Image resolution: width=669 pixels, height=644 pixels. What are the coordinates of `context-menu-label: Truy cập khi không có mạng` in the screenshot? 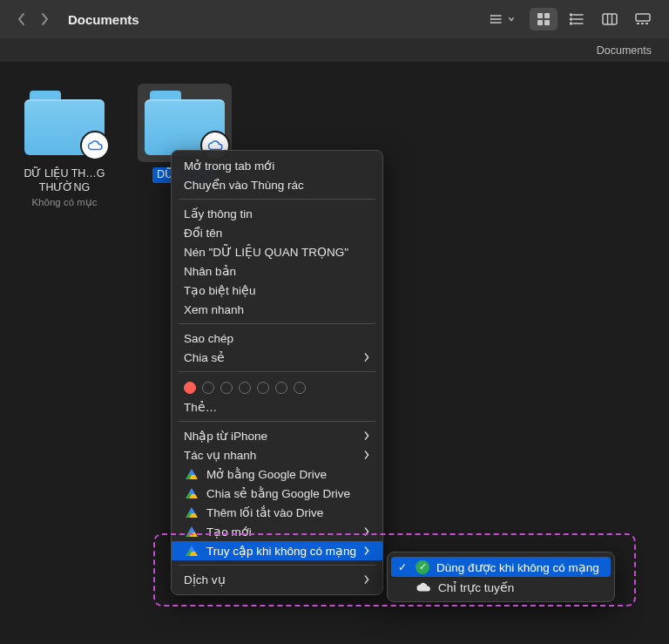 It's located at (281, 551).